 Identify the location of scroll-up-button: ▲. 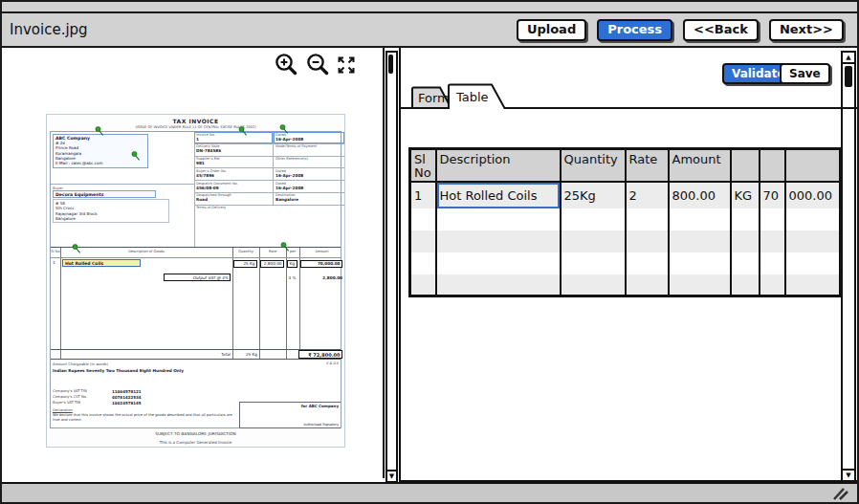
(848, 58).